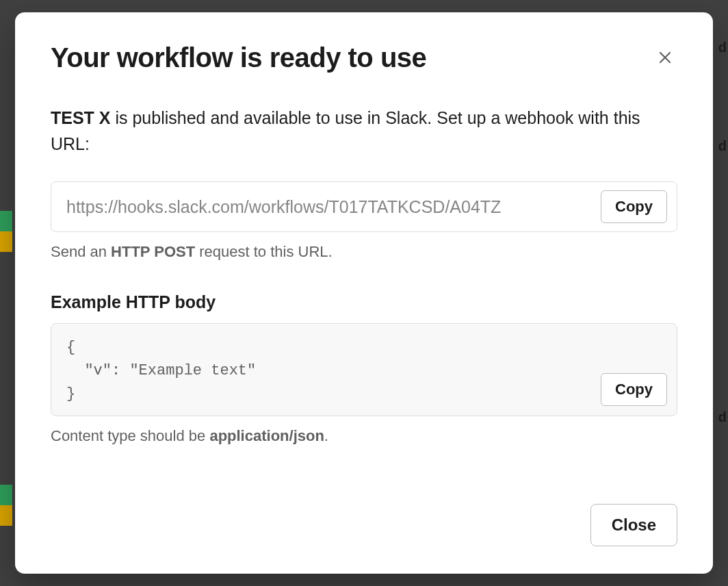 Image resolution: width=728 pixels, height=586 pixels. Describe the element at coordinates (364, 131) in the screenshot. I see `workflow-description: TEST X is published and available to use…` at that location.